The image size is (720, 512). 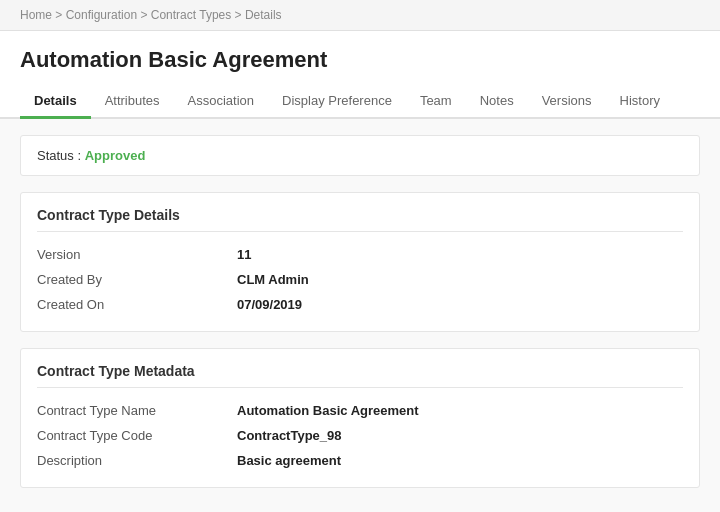 I want to click on status-label: Status :, so click(x=59, y=156).